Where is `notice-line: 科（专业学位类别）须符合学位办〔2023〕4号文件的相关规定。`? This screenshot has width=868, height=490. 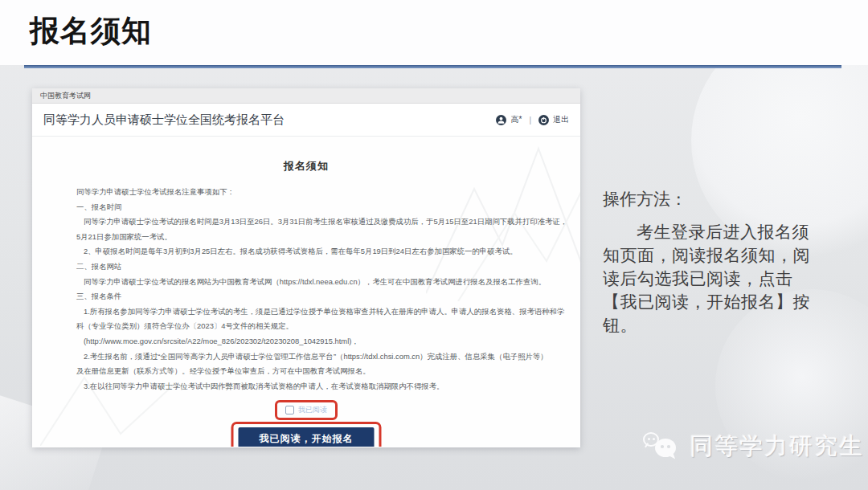 notice-line: 科（专业学位类别）须符合学位办〔2023〕4号文件的相关规定。 is located at coordinates (317, 326).